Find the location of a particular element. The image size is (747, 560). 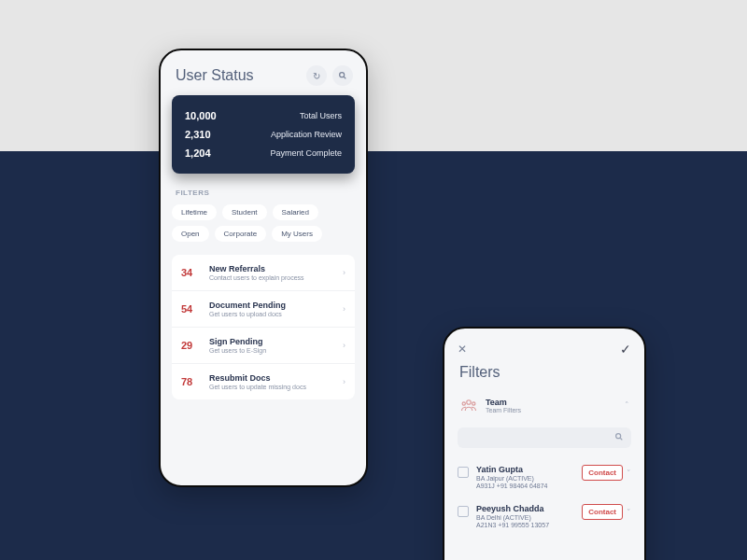

task-text: Document Pending Get users to upload doc… is located at coordinates (273, 309).